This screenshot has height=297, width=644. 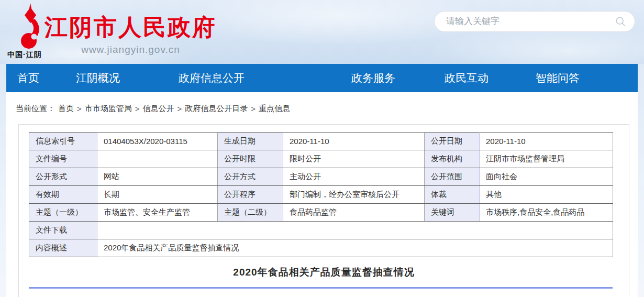 I want to click on field-label: 关键词, so click(x=452, y=213).